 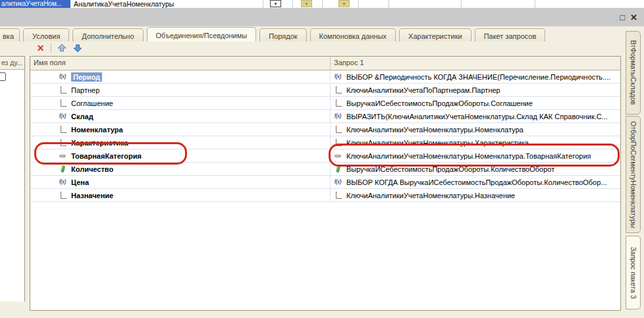 What do you see at coordinates (423, 90) in the screenshot?
I see `field-query: КлючиАналитикиУчетаПоПартнерам.Партнер` at bounding box center [423, 90].